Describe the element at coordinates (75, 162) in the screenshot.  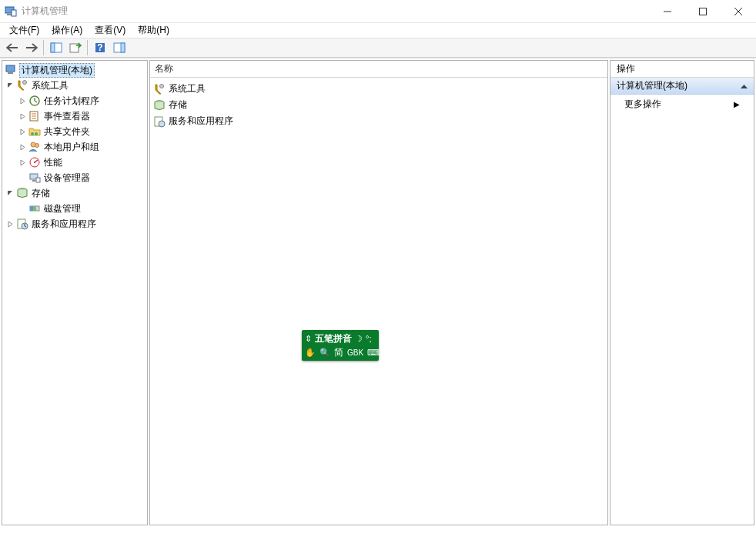
I see `tree-performance: 性能` at that location.